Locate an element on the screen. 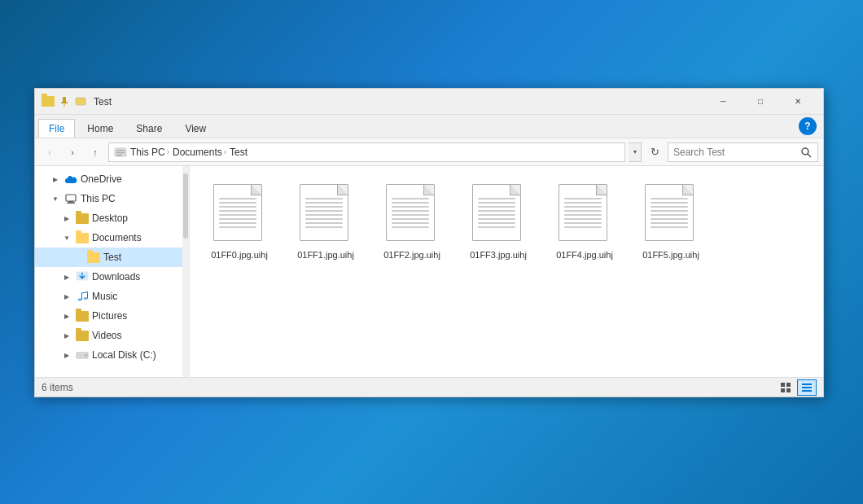 The height and width of the screenshot is (504, 863). folder-icon-videos is located at coordinates (82, 335).